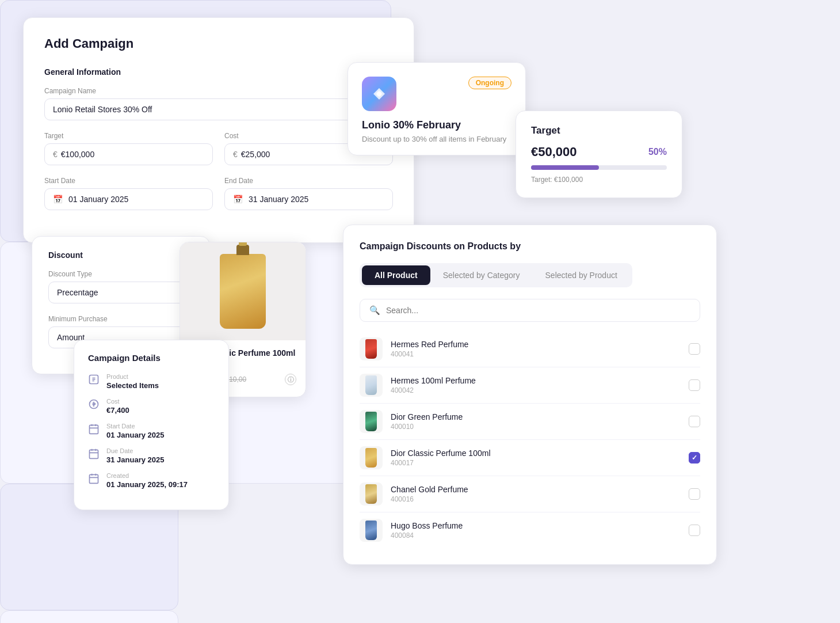 The height and width of the screenshot is (623, 840). I want to click on detail-product-label: Product, so click(132, 377).